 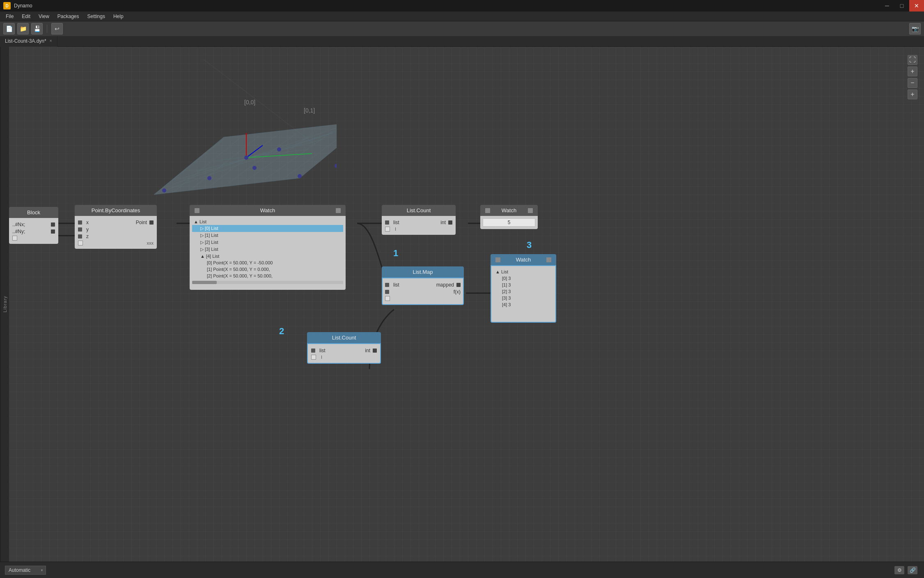 What do you see at coordinates (387, 298) in the screenshot?
I see `lm-checkbox` at bounding box center [387, 298].